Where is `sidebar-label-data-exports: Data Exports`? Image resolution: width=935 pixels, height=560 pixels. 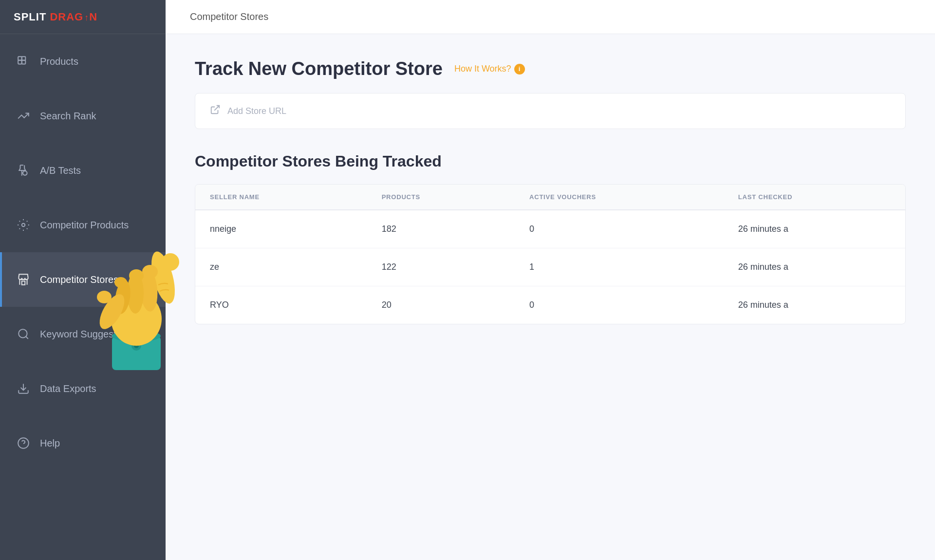
sidebar-label-data-exports: Data Exports is located at coordinates (68, 389).